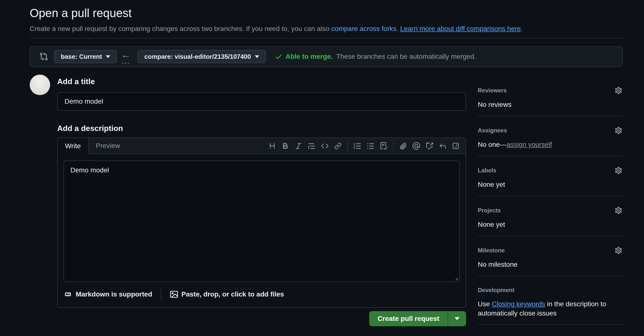 The width and height of the screenshot is (644, 336). I want to click on markdown-icon, so click(68, 294).